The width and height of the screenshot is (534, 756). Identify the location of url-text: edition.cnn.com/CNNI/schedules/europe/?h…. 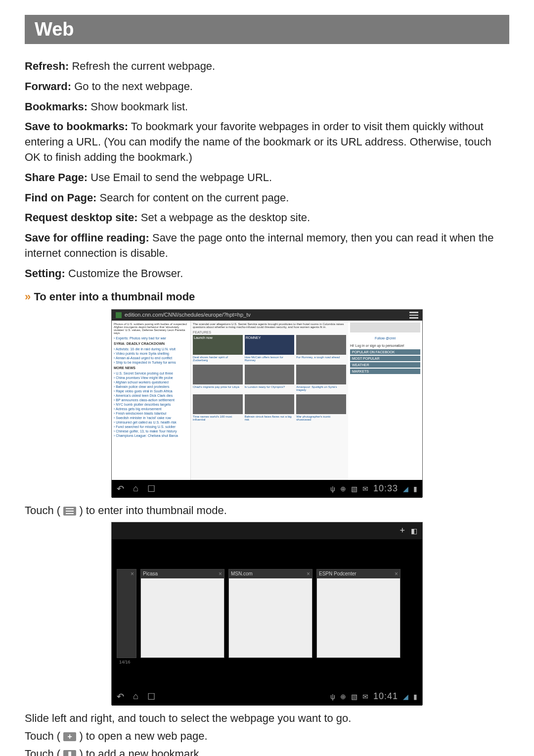
(188, 315).